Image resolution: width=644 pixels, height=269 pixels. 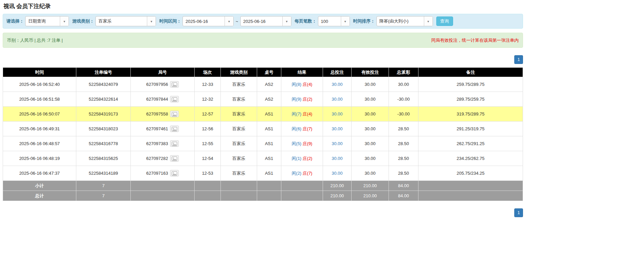 I want to click on cell-session: 12-56, so click(x=208, y=129).